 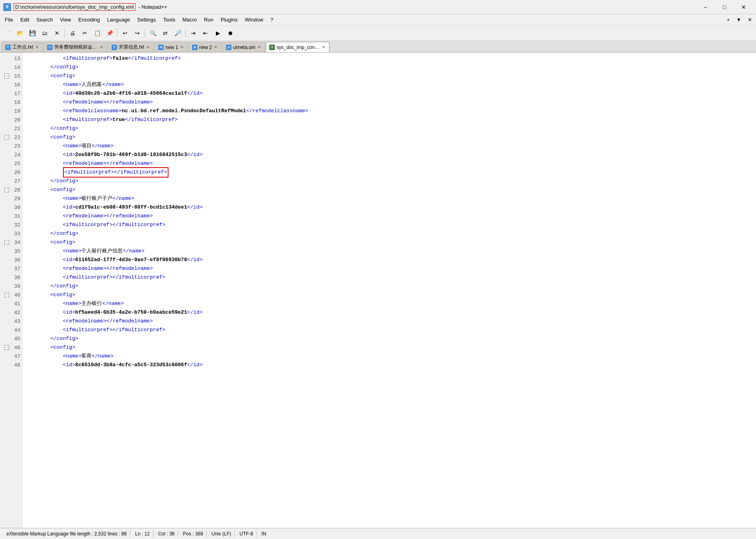 I want to click on line-num-45: 45, so click(x=11, y=339).